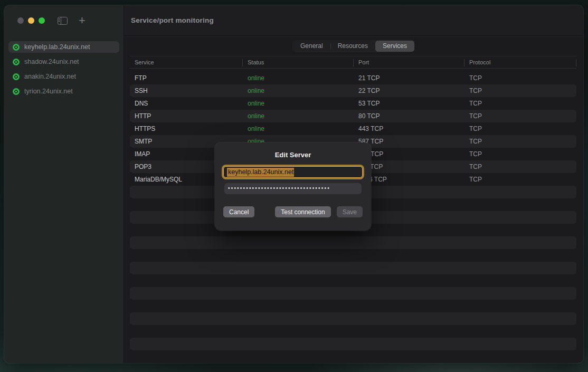 The height and width of the screenshot is (372, 588). I want to click on column-header-service: Service, so click(186, 62).